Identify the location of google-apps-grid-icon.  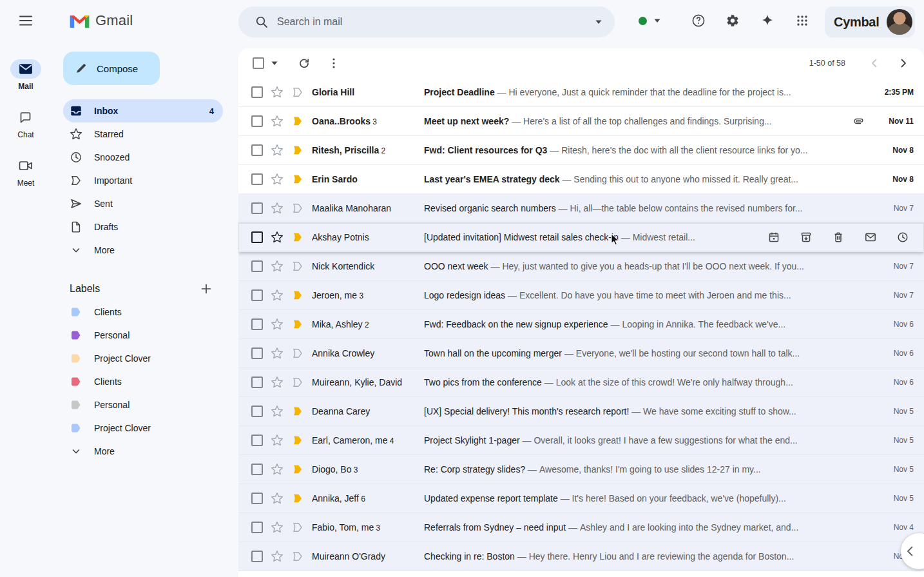
(802, 21).